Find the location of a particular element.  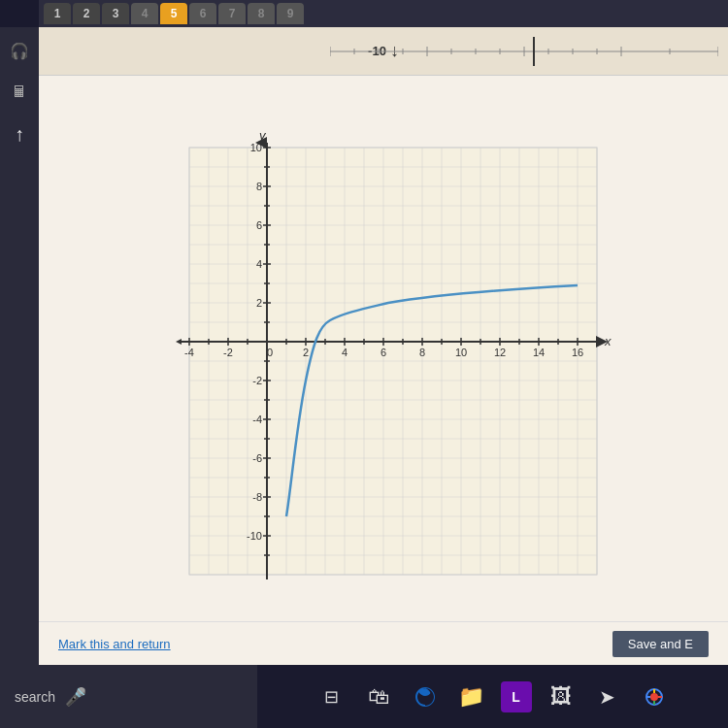

tab-1: 1 is located at coordinates (57, 14).